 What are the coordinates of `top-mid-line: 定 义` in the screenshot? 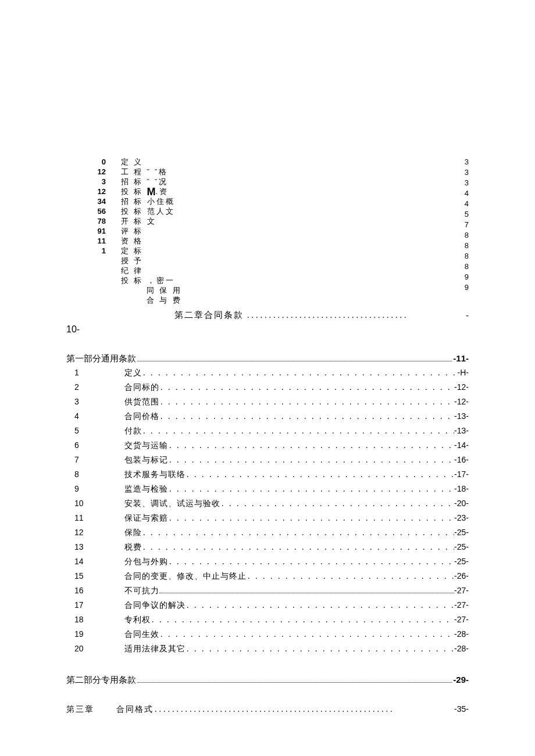 It's located at (151, 162).